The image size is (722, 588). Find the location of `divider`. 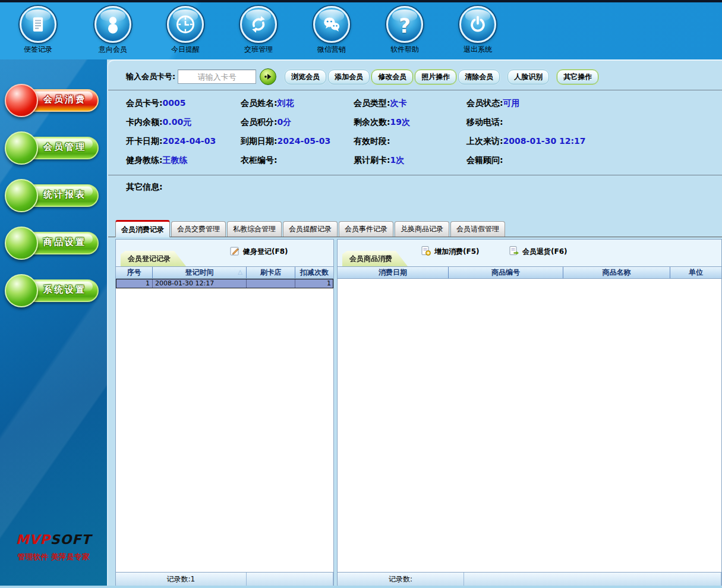

divider is located at coordinates (415, 90).